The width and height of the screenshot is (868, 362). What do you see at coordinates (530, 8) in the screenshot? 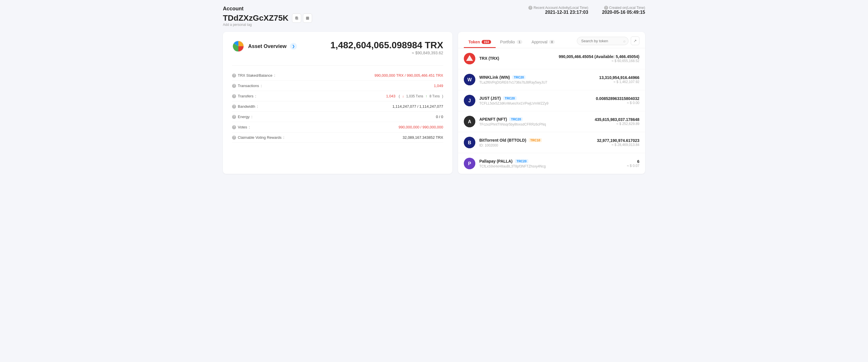
I see `recent-activity-help-icon: ?` at bounding box center [530, 8].